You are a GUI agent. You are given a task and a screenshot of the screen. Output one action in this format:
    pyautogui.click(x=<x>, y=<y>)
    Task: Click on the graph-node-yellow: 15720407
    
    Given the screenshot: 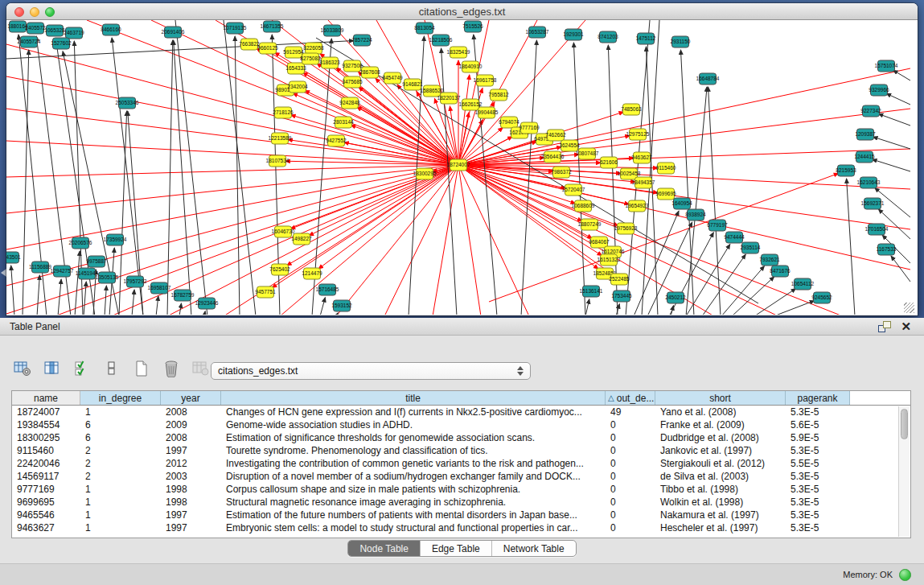 What is the action you would take?
    pyautogui.click(x=574, y=190)
    